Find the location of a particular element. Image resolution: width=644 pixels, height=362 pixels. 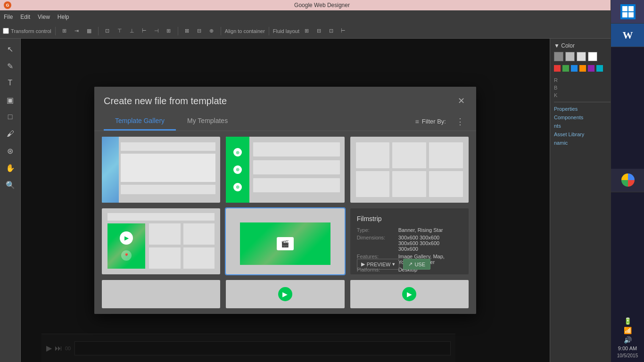

swatch-purple is located at coordinates (591, 68).